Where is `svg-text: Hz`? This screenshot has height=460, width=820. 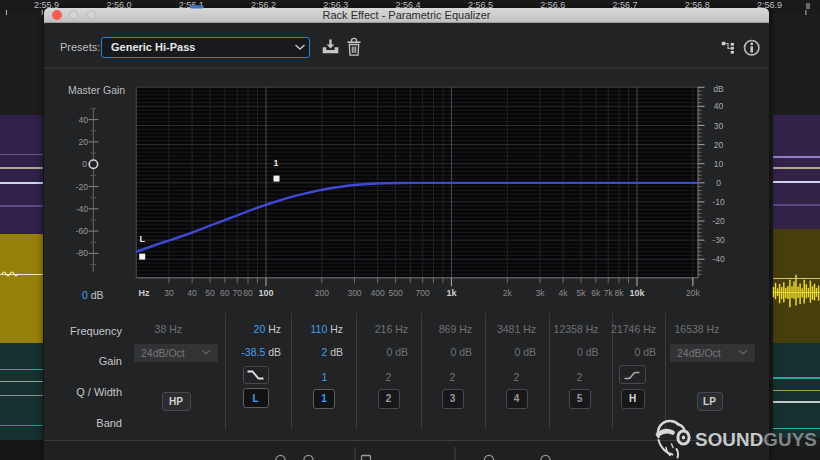 svg-text: Hz is located at coordinates (144, 293).